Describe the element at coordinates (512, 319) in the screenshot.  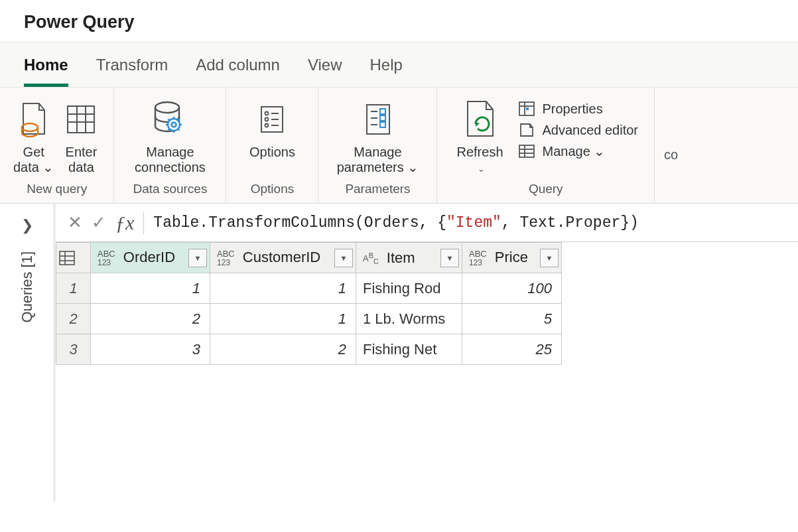
I see `cell: 5` at that location.